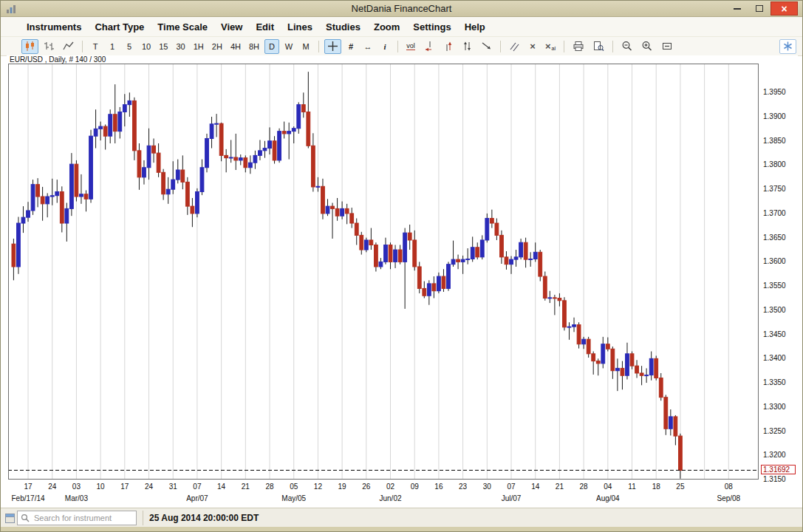 Image resolution: width=803 pixels, height=532 pixels. What do you see at coordinates (28, 486) in the screenshot?
I see `x-axis-week-label: 17` at bounding box center [28, 486].